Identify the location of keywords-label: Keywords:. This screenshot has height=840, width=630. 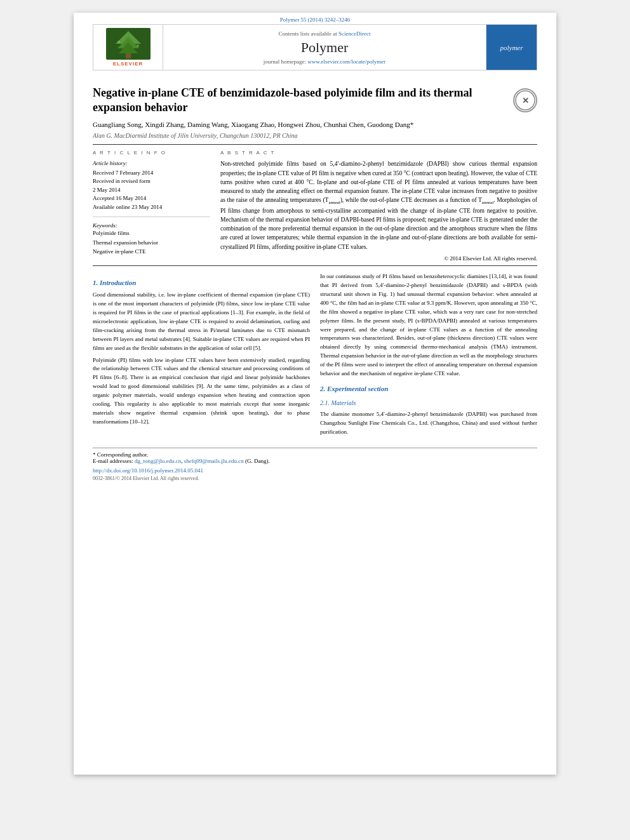
(151, 225).